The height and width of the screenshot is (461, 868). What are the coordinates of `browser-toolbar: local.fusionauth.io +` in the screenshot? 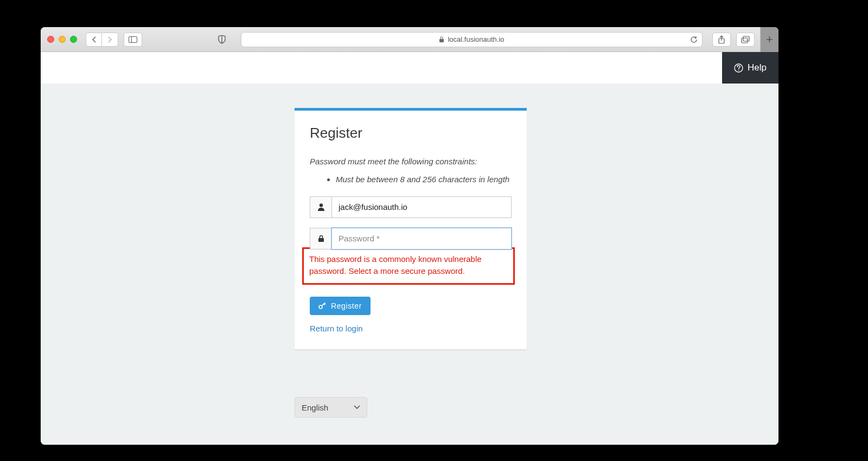 It's located at (410, 40).